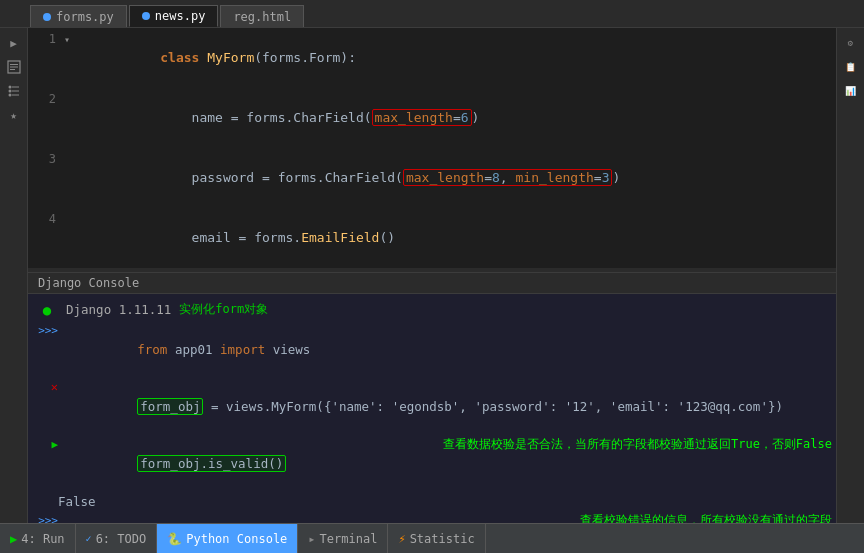 The height and width of the screenshot is (553, 864). I want to click on sidebar-left: ▶ ★, so click(14, 276).